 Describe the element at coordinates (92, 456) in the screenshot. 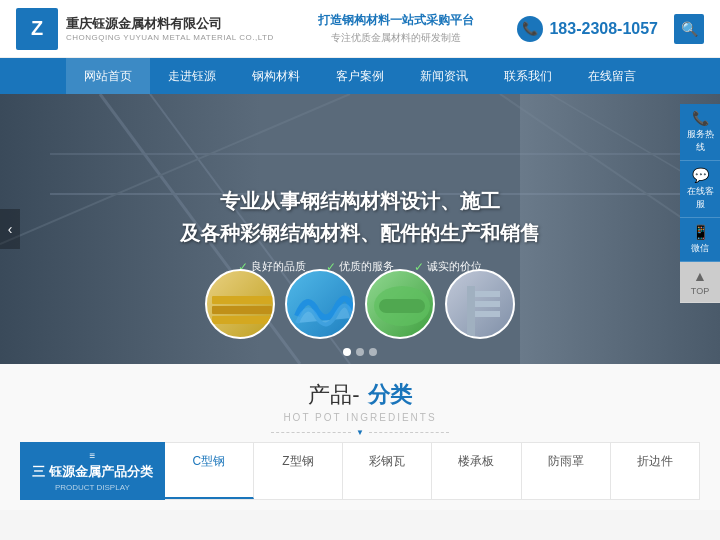

I see `category-icon: ≡` at that location.